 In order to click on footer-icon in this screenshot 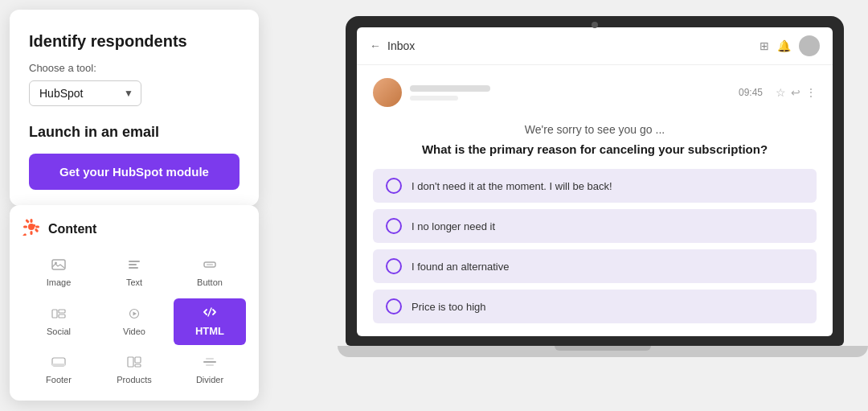, I will do `click(59, 364)`.